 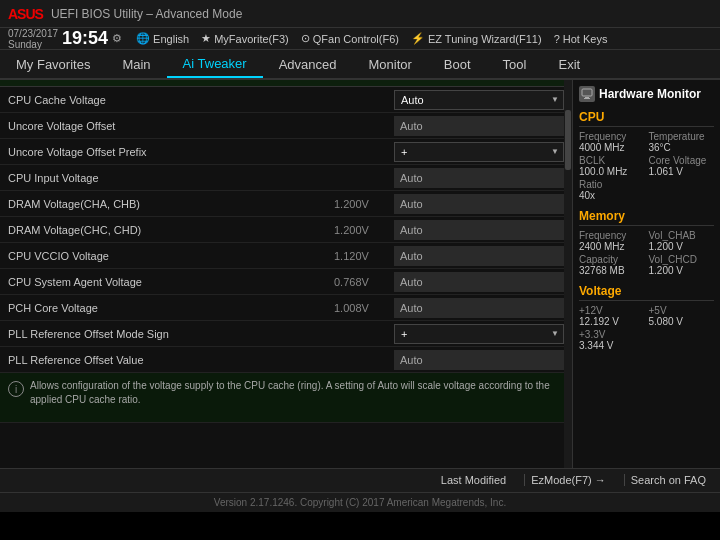 What do you see at coordinates (286, 282) in the screenshot?
I see `table-row: CPU System Agent Voltage 0.768V Auto` at bounding box center [286, 282].